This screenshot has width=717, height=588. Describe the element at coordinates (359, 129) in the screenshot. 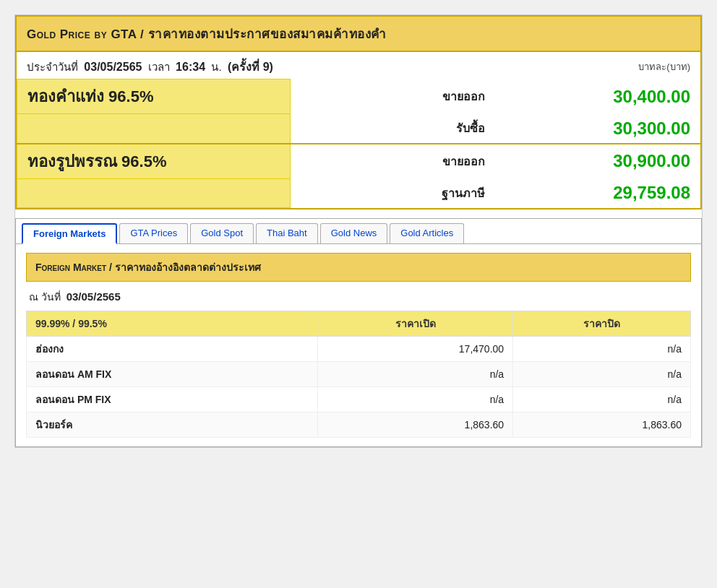

I see `table-row: รับซื้อ 30,300.00` at that location.